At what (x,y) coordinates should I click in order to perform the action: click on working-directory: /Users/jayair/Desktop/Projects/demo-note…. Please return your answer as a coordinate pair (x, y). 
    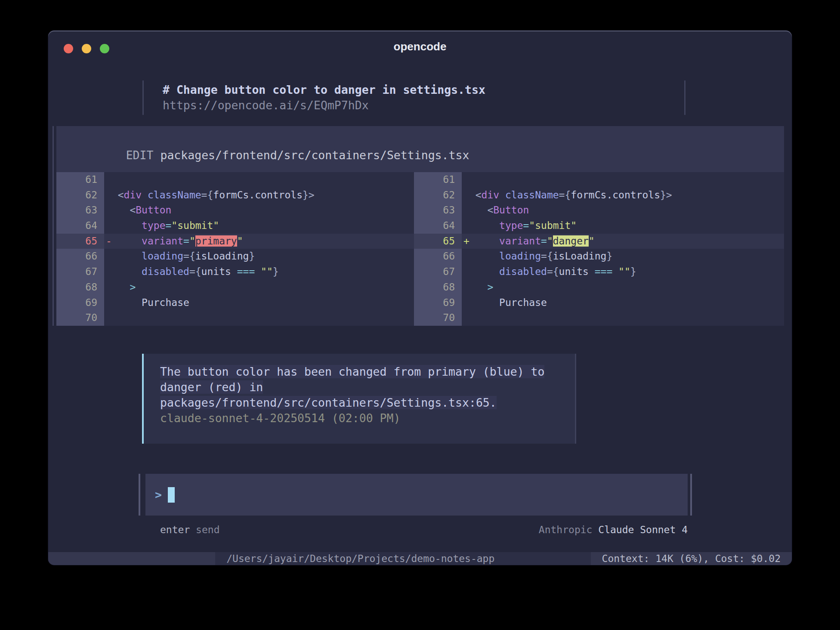
    Looking at the image, I should click on (403, 559).